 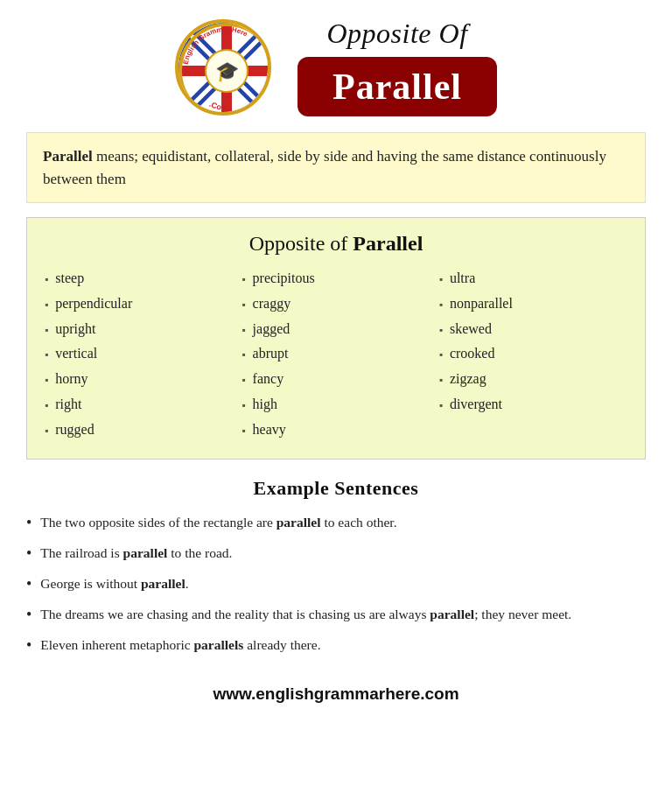 What do you see at coordinates (138, 305) in the screenshot?
I see `opposite-word: ▪perpendicular` at bounding box center [138, 305].